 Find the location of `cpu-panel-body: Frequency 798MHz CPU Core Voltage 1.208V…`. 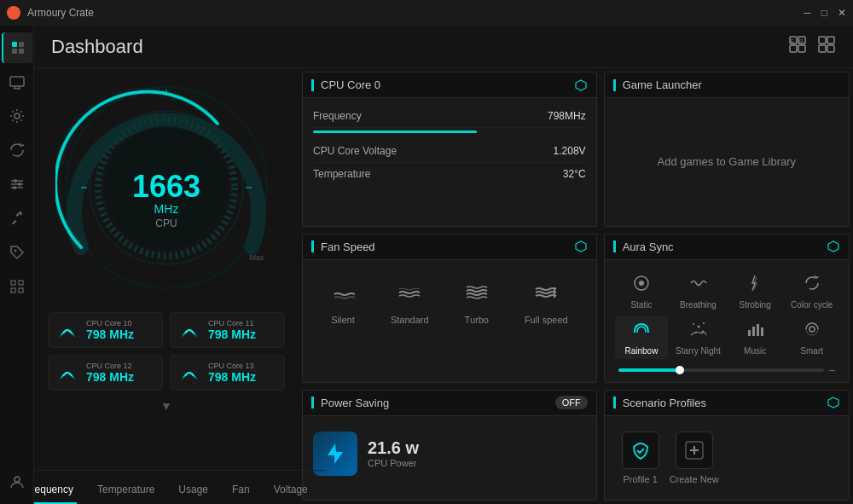

cpu-panel-body: Frequency 798MHz CPU Core Voltage 1.208V… is located at coordinates (450, 162).